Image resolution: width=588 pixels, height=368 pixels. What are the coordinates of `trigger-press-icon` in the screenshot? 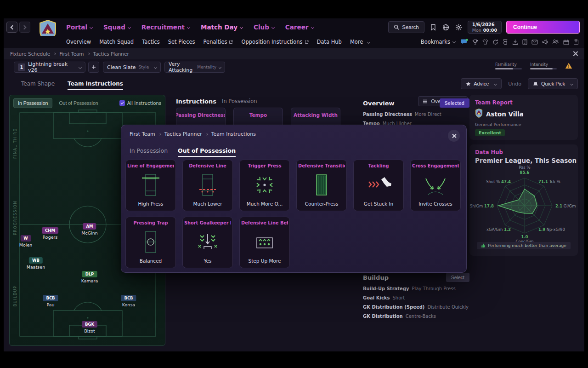 It's located at (265, 185).